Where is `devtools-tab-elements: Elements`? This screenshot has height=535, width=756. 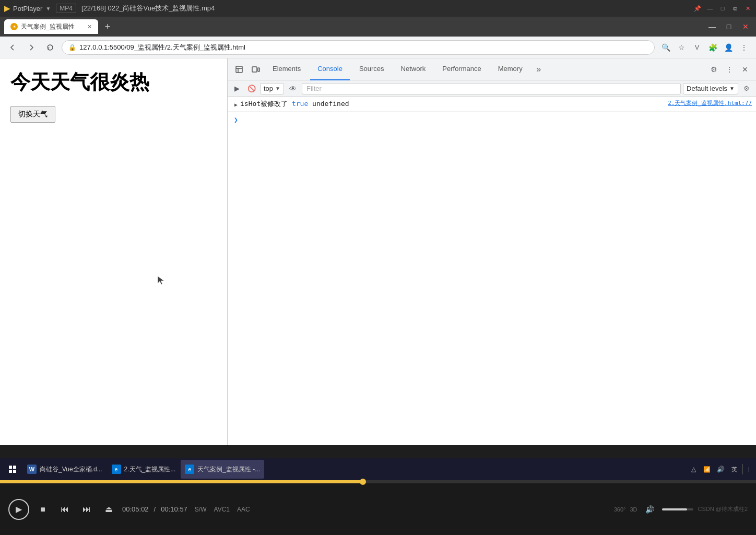
devtools-tab-elements: Elements is located at coordinates (287, 69).